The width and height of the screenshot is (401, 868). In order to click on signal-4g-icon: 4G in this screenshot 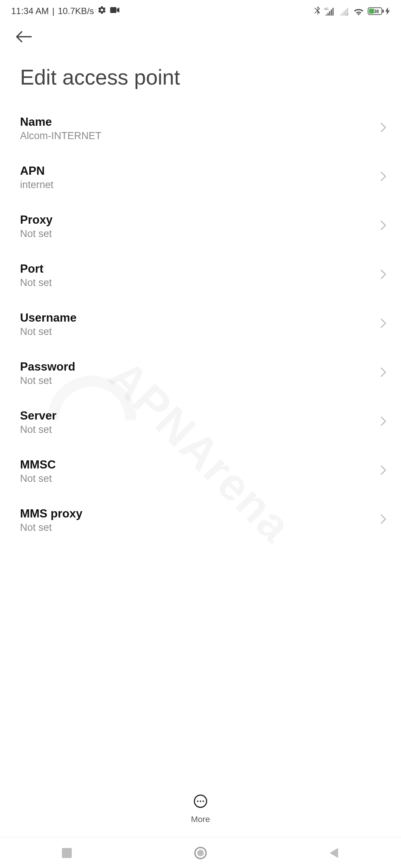, I will do `click(330, 11)`.